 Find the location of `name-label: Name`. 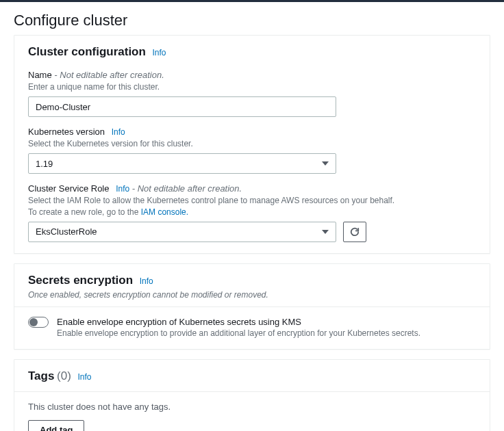

name-label: Name is located at coordinates (40, 75).